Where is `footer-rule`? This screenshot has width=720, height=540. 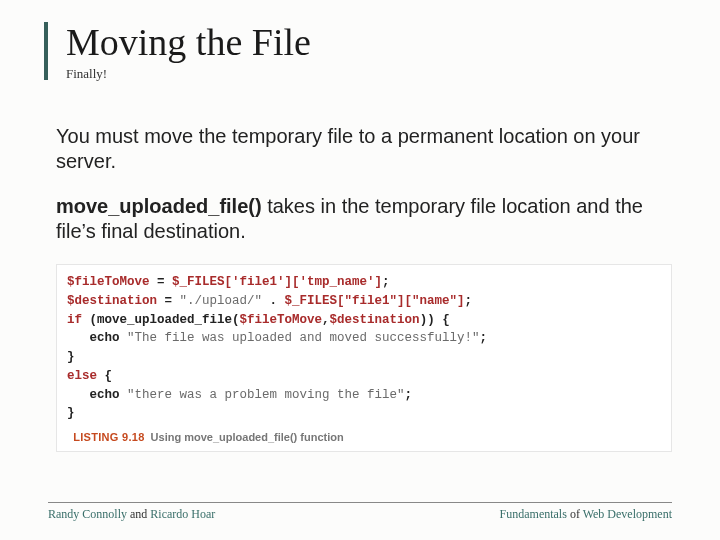
footer-rule is located at coordinates (360, 502).